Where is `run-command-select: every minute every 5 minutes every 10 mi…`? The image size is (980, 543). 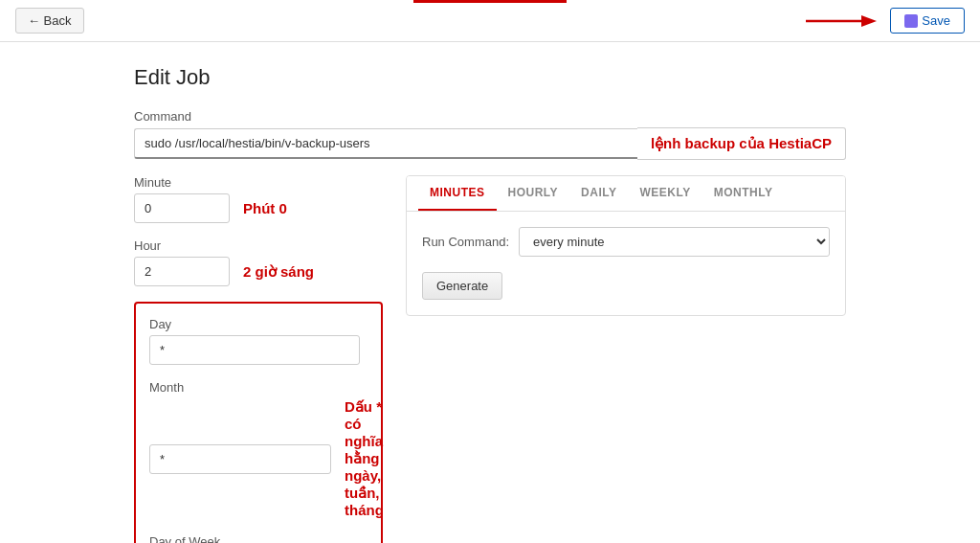
run-command-select: every minute every 5 minutes every 10 mi… is located at coordinates (674, 241).